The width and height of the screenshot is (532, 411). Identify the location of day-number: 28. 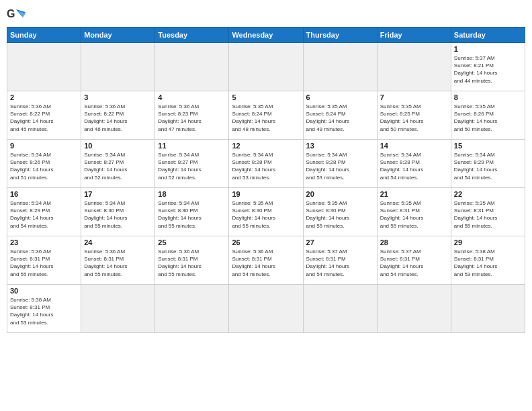
(414, 242).